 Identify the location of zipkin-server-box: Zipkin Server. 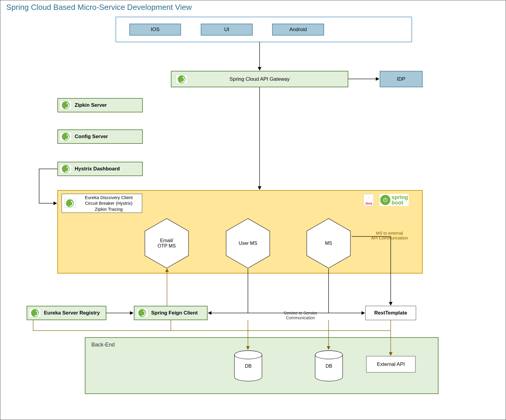
(100, 105).